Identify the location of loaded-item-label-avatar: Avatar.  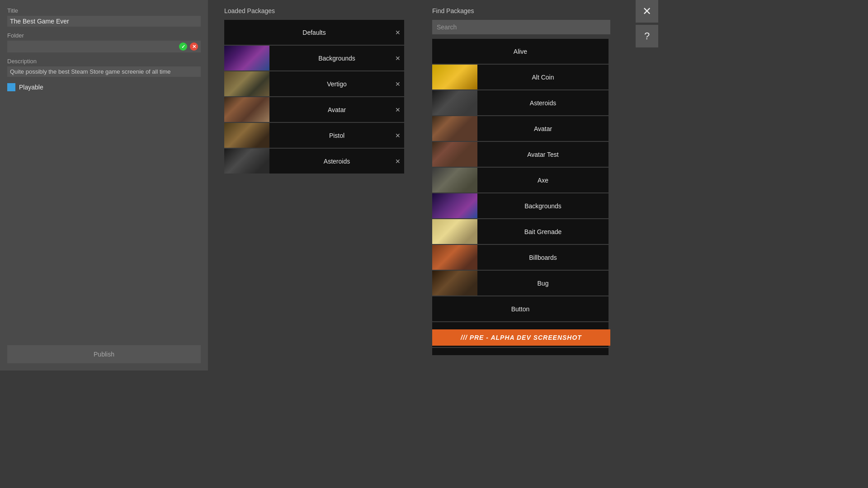
(337, 110).